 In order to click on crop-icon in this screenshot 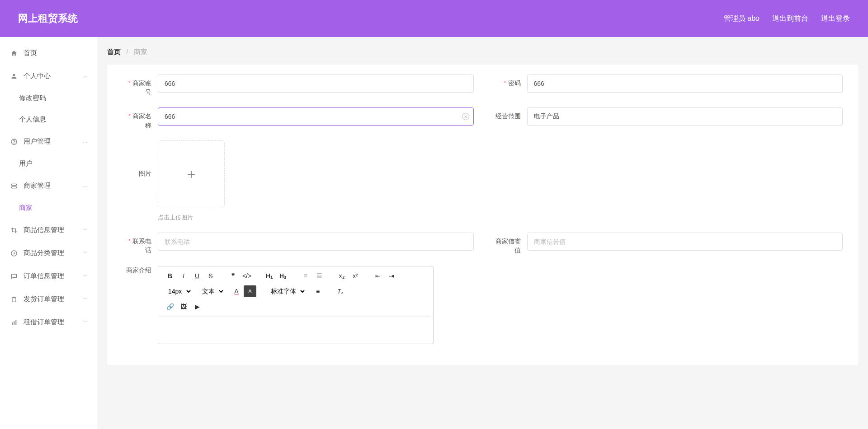, I will do `click(14, 230)`.